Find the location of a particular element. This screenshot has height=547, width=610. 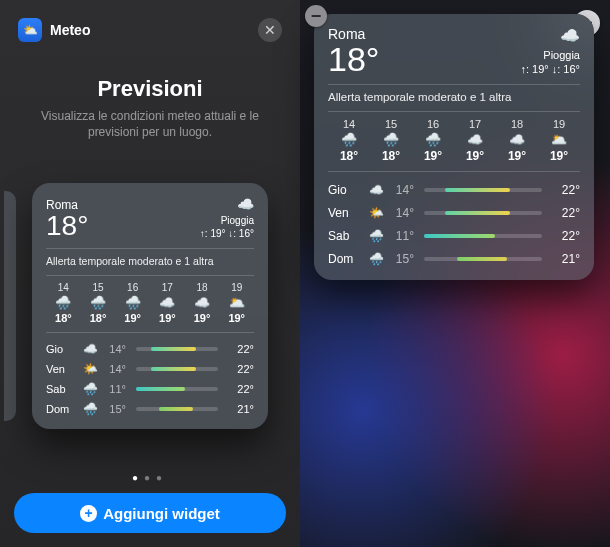

daily-forecast: Gio☁️14°22° Ven🌤️14°22° Sab🌧️11°22° Dom🌧… is located at coordinates (454, 224).